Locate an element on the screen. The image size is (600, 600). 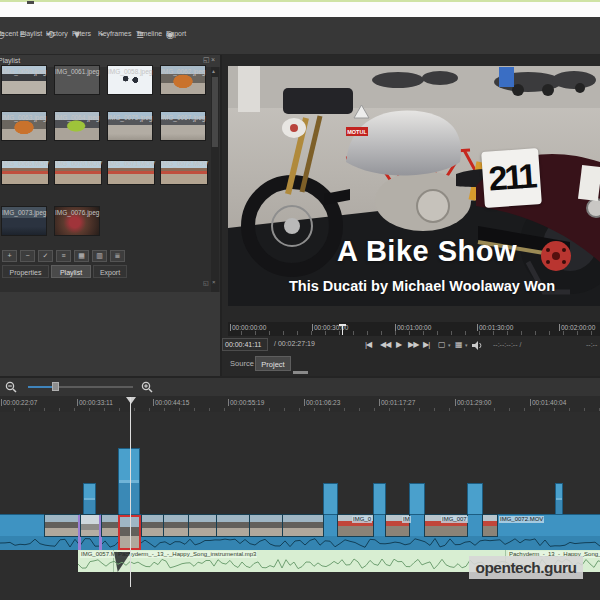
scrollbar-thumb is located at coordinates (215, 112).